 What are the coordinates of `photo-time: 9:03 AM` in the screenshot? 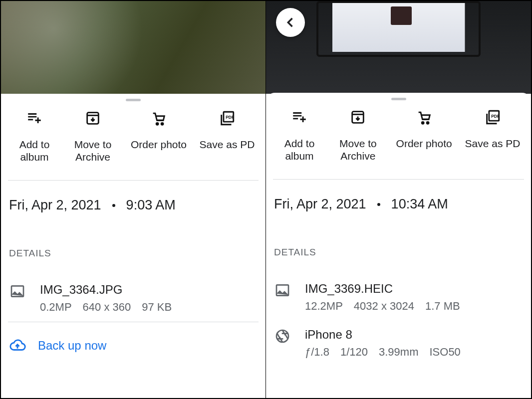 It's located at (151, 205).